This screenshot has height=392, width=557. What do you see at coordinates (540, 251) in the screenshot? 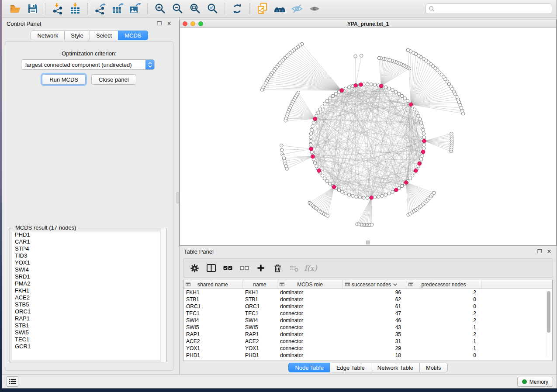
I see `float-table-panel-icon: ❐` at bounding box center [540, 251].